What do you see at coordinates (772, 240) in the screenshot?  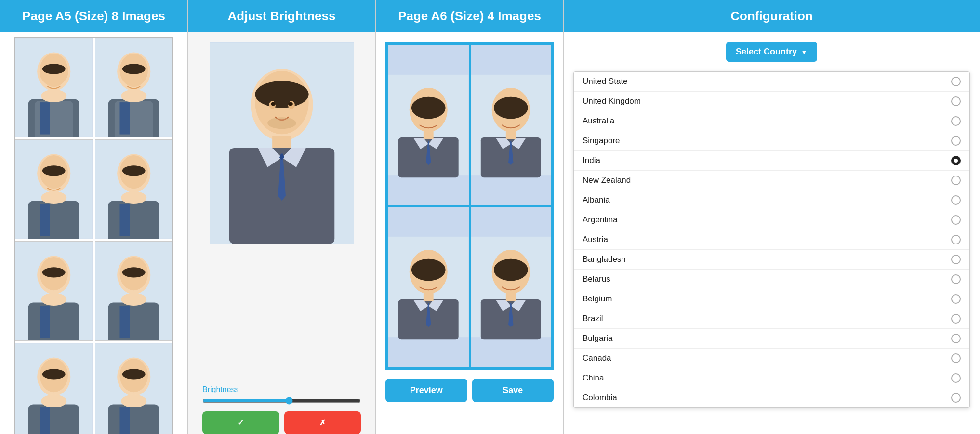 I see `country-item: Austria` at bounding box center [772, 240].